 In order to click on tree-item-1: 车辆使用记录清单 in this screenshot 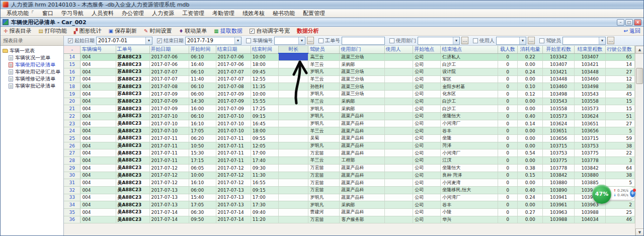, I will do `click(32, 65)`.